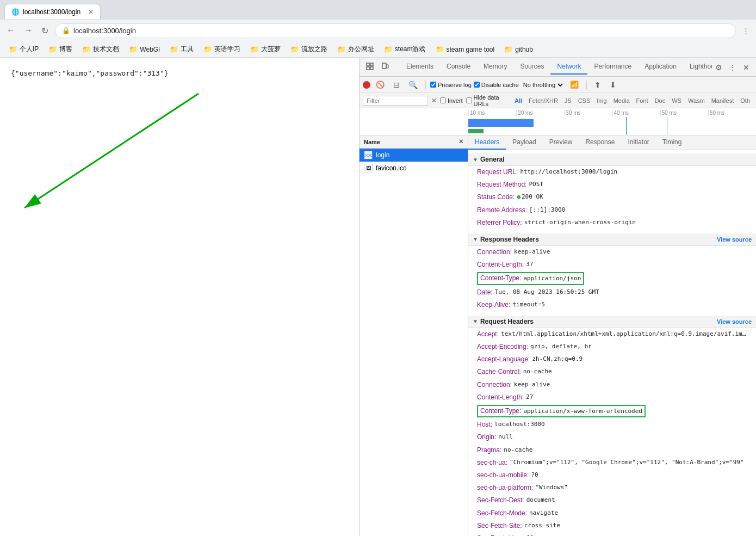  What do you see at coordinates (519, 49) in the screenshot?
I see `bookmark-github: 📁 github` at bounding box center [519, 49].